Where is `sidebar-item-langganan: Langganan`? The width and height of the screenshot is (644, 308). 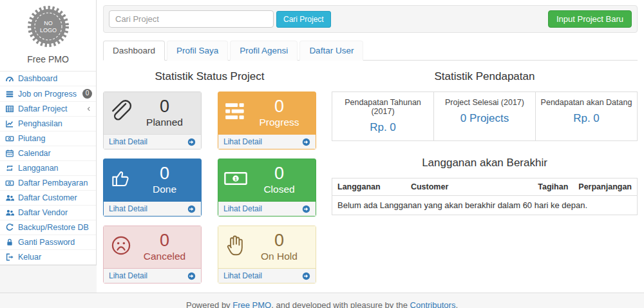
sidebar-item-langganan: Langganan is located at coordinates (48, 169).